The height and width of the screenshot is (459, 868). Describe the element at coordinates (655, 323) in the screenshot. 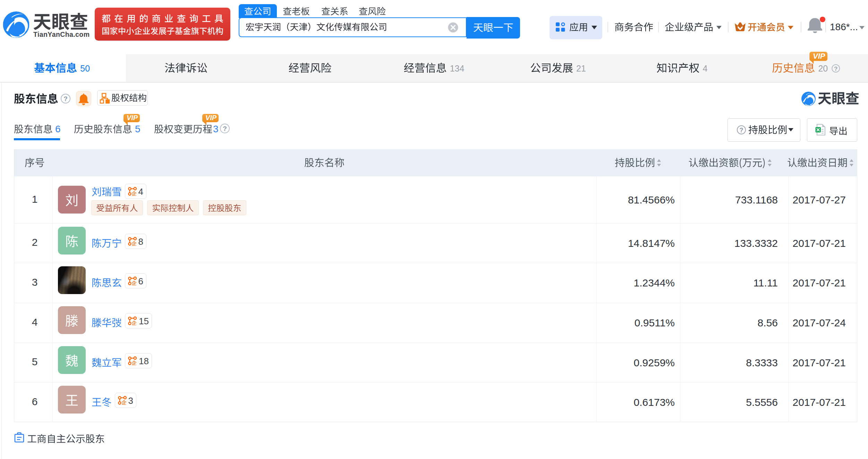

I see `svg-text: 0.9511%` at that location.